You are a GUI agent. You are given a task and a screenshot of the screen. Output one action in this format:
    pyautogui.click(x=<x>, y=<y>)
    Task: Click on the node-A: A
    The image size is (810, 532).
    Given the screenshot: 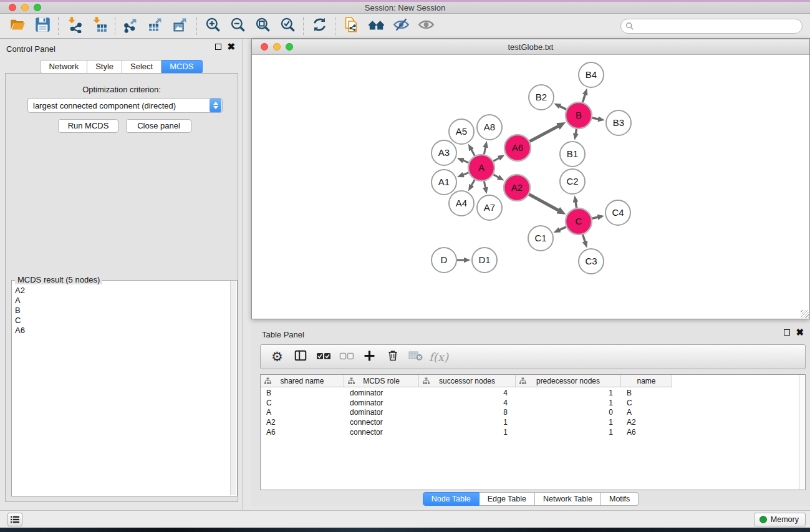 What is the action you would take?
    pyautogui.click(x=481, y=168)
    